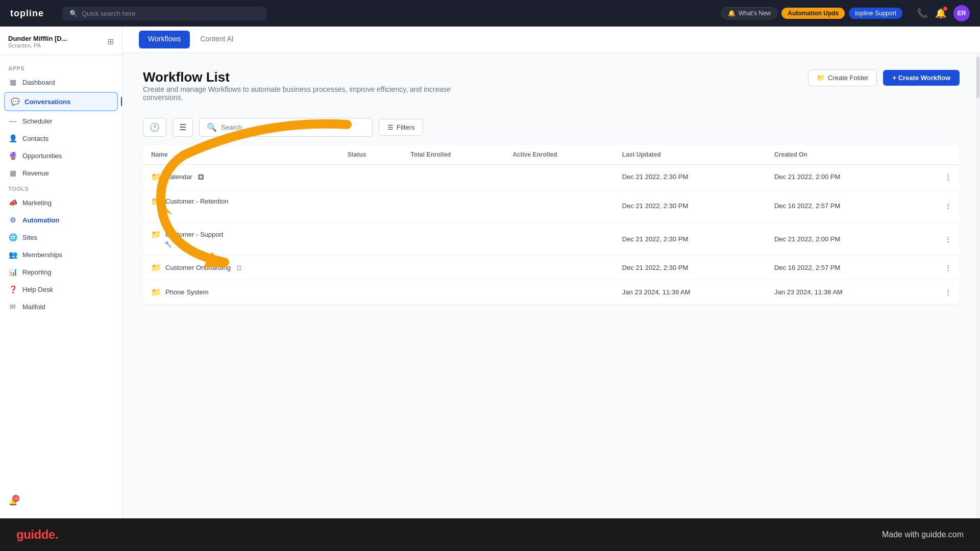 The width and height of the screenshot is (980, 551). Describe the element at coordinates (241, 235) in the screenshot. I see `folder-row-name: 📁 Customer - Support` at that location.